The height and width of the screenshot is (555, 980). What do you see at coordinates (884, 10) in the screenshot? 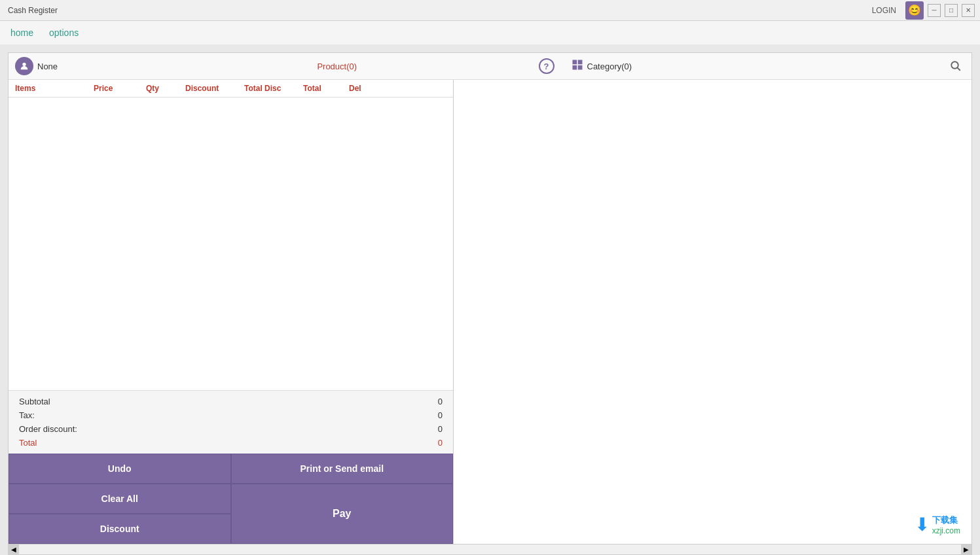
I see `login-button: LOGIN` at bounding box center [884, 10].